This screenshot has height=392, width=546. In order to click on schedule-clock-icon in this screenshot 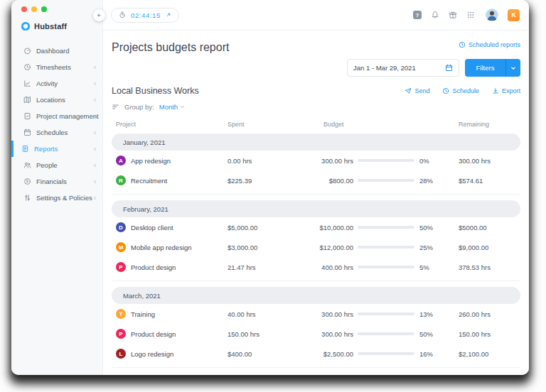, I will do `click(446, 91)`.